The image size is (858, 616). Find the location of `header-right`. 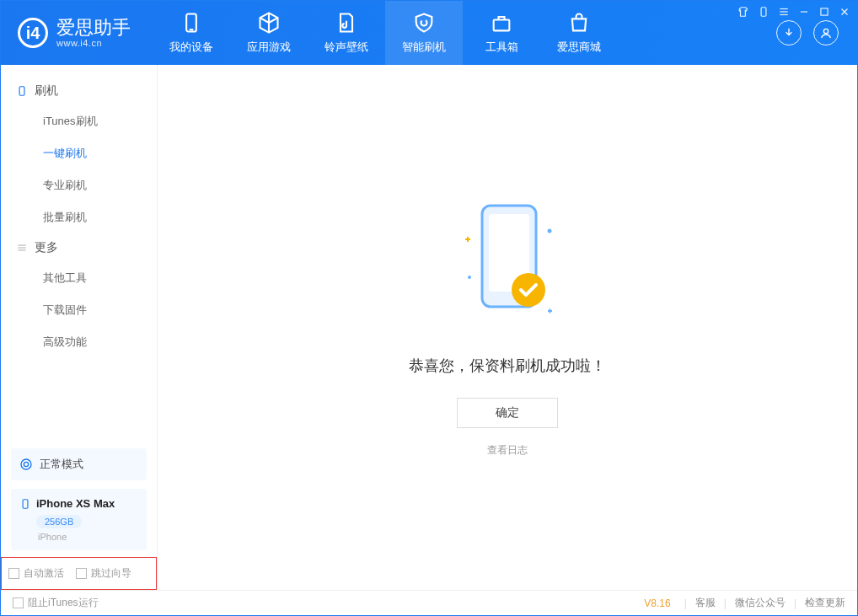

header-right is located at coordinates (817, 33).